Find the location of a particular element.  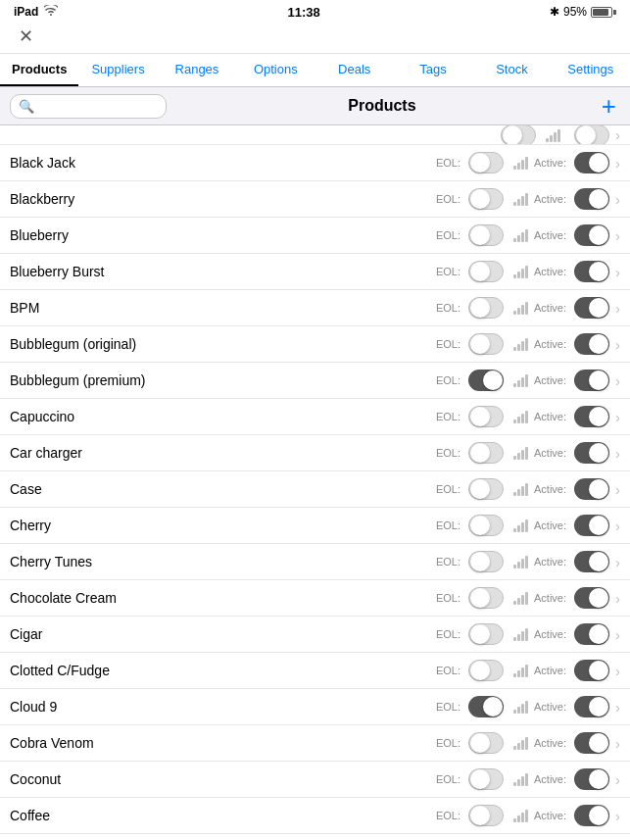

table-row: CoffeeEOL:Active:› is located at coordinates (315, 815).